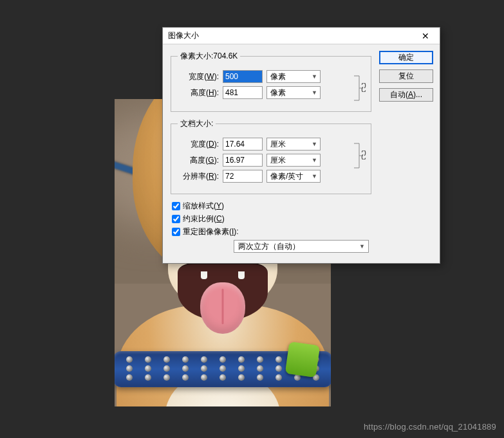 The height and width of the screenshot is (438, 504). What do you see at coordinates (243, 160) in the screenshot?
I see `height-doc-input` at bounding box center [243, 160].